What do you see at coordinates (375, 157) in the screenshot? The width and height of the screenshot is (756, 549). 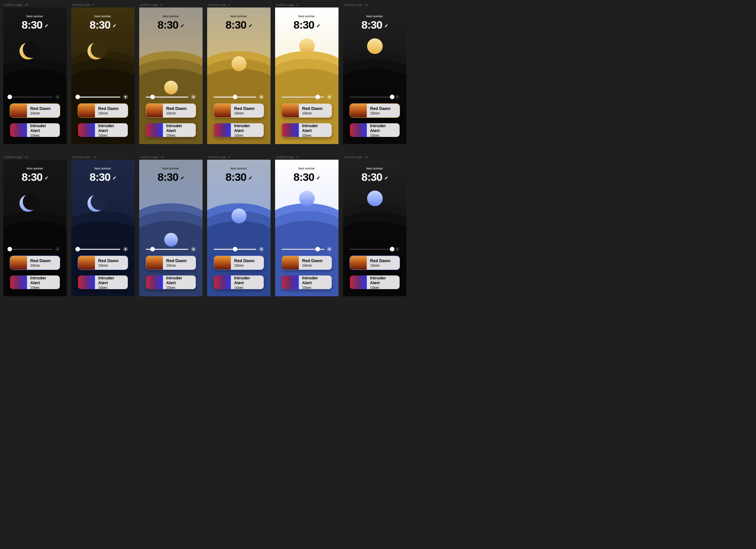 I see `frame-label: Android Large - 19` at bounding box center [375, 157].